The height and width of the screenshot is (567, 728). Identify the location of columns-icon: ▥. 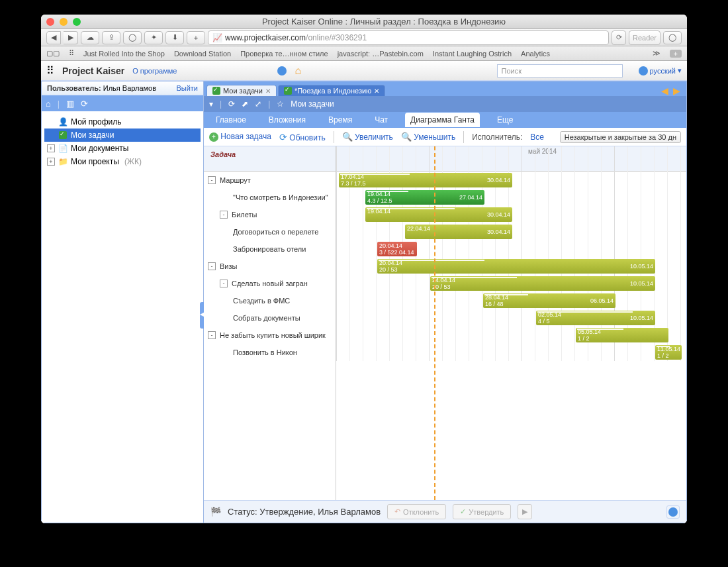
(70, 103).